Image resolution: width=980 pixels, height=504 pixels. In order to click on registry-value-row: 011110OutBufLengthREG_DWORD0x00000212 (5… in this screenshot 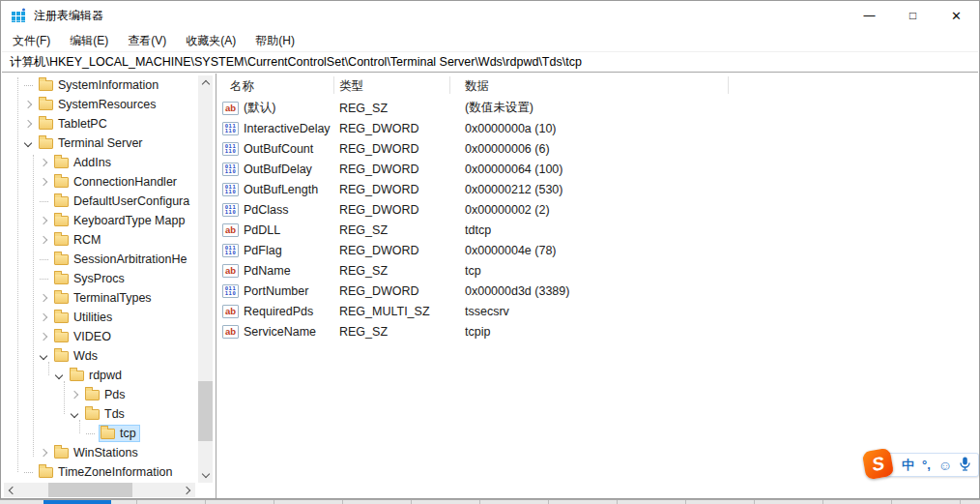, I will do `click(597, 190)`.